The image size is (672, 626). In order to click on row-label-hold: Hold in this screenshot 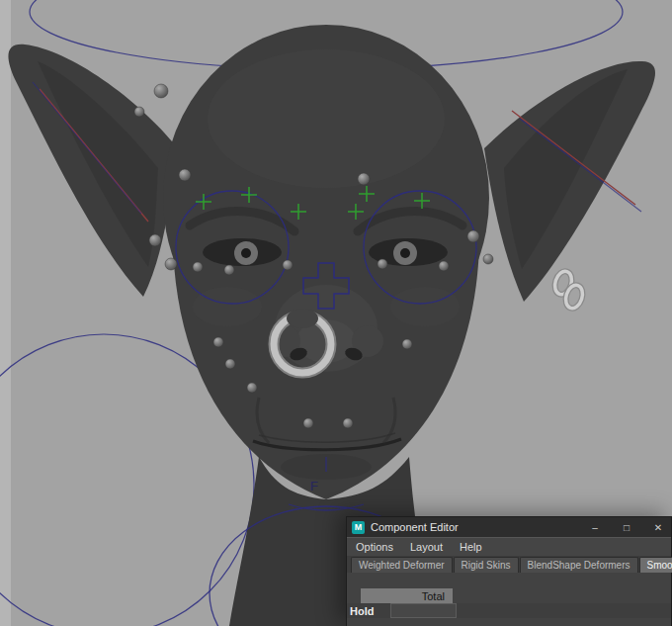, I will do `click(369, 611)`.